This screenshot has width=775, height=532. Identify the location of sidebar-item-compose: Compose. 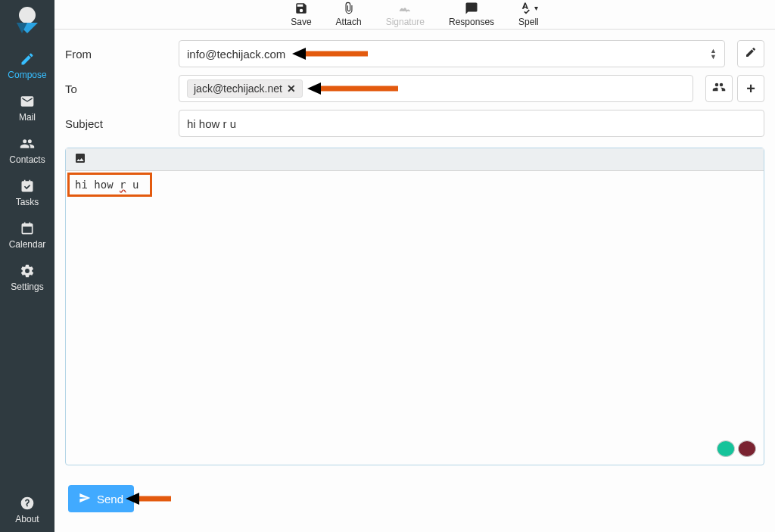
(27, 67).